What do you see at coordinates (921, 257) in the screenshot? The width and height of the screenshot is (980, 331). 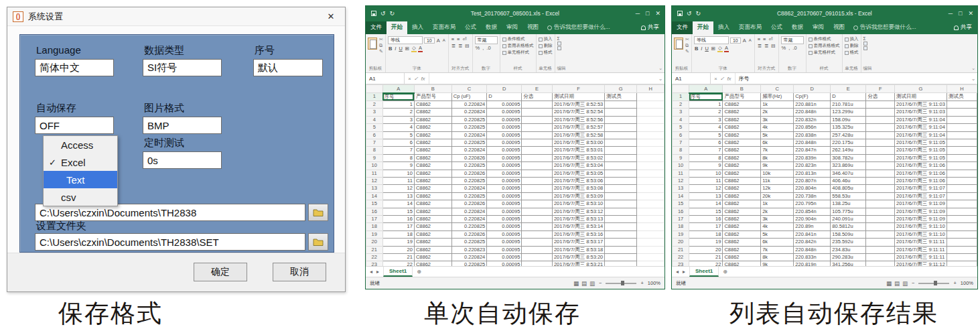 I see `cell: 2017/6/7/周三 9:11:11` at bounding box center [921, 257].